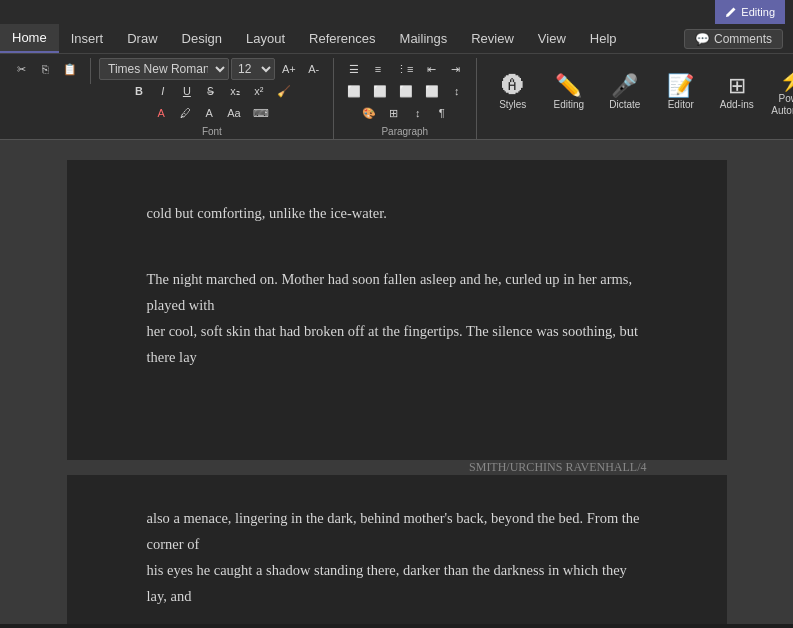 This screenshot has width=793, height=628. I want to click on menu-design: Design, so click(202, 38).